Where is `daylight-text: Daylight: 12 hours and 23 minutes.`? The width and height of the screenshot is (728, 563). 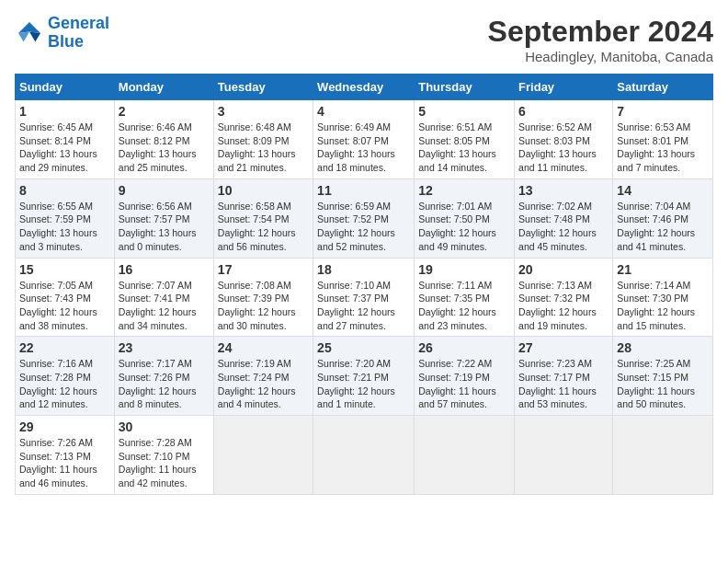 daylight-text: Daylight: 12 hours and 23 minutes. is located at coordinates (464, 318).